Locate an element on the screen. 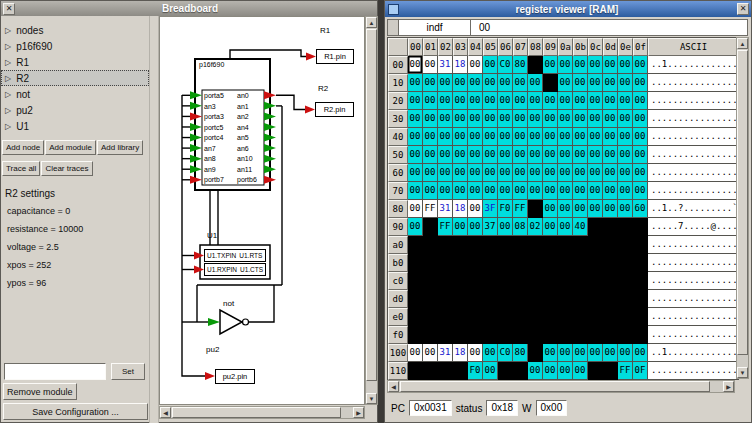 This screenshot has height=423, width=752. row-header: 50 is located at coordinates (398, 155).